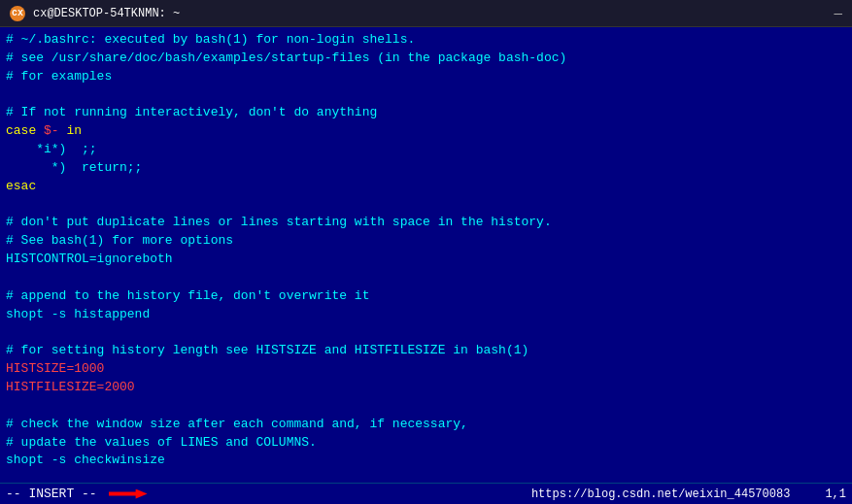 The width and height of the screenshot is (852, 504). Describe the element at coordinates (426, 297) in the screenshot. I see `line-15: # append to the history file, don't over…` at that location.